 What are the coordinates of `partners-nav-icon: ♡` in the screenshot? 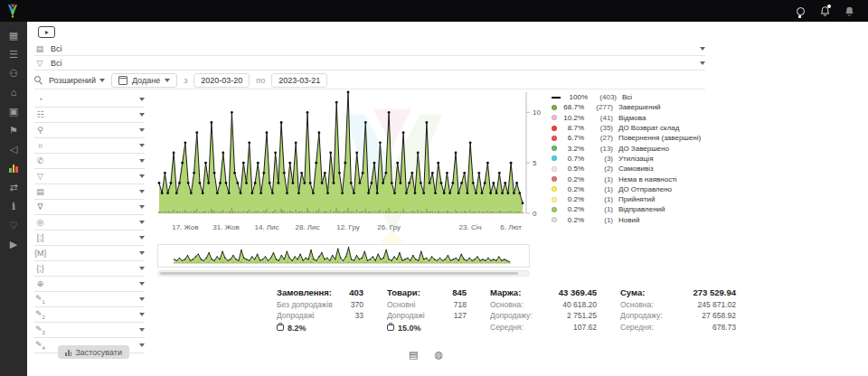 It's located at (14, 226).